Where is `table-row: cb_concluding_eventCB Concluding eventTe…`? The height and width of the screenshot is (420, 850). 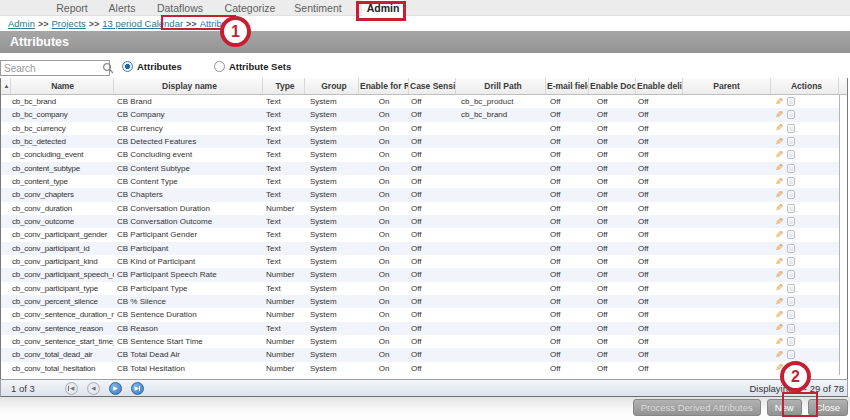 table-row: cb_concluding_eventCB Concluding eventTe… is located at coordinates (424, 154).